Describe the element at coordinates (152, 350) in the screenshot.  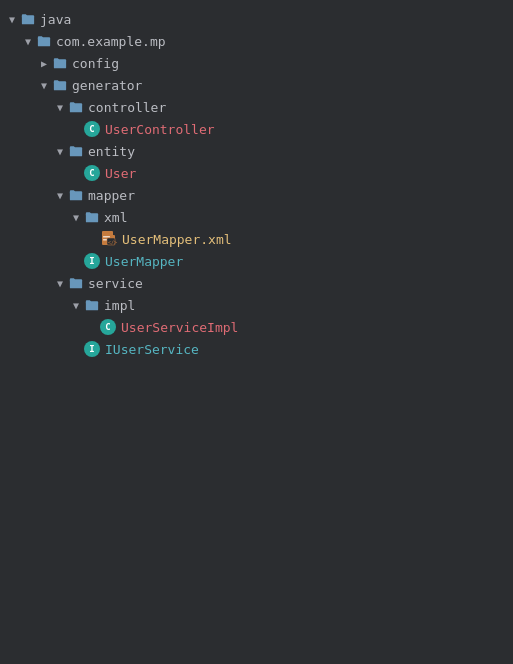
I see `label-iuser-service: IUserService` at that location.